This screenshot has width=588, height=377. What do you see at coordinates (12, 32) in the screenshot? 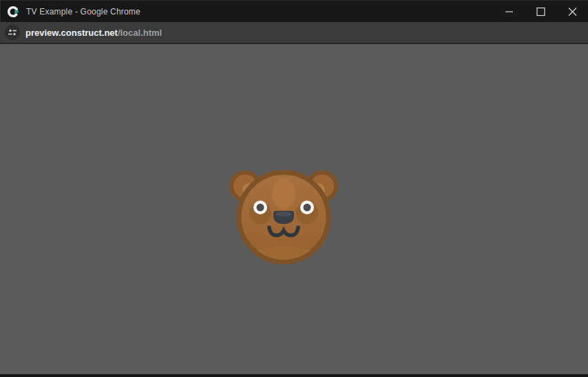
I see `site-info-button` at bounding box center [12, 32].